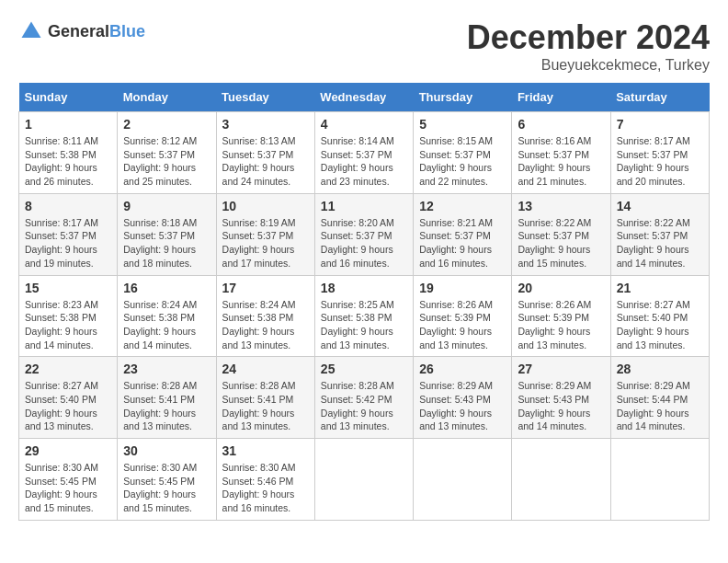 This screenshot has height=563, width=728. I want to click on day-number: 12, so click(462, 206).